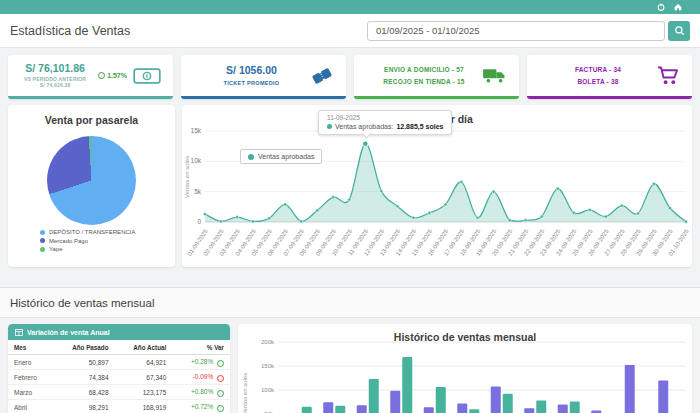 Image resolution: width=700 pixels, height=413 pixels. Describe the element at coordinates (88, 232) in the screenshot. I see `legend-item: DEPÓSITO / TRANSFERENCIA` at that location.